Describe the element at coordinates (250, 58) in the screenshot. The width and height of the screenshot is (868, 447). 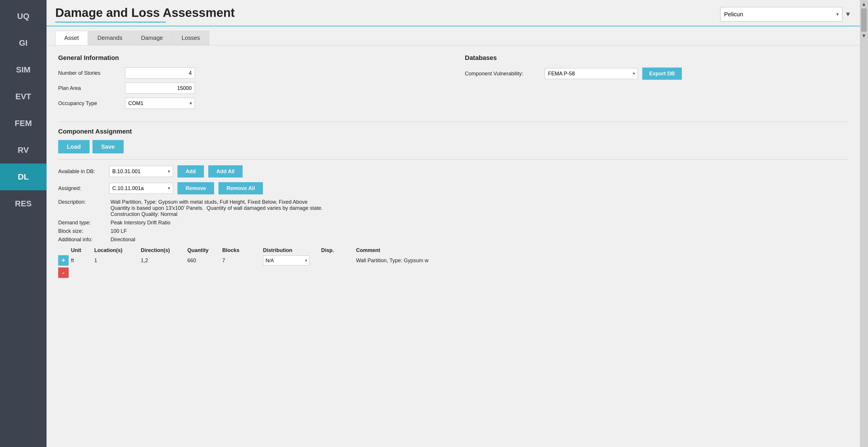
I see `general-info-title: General Information` at that location.